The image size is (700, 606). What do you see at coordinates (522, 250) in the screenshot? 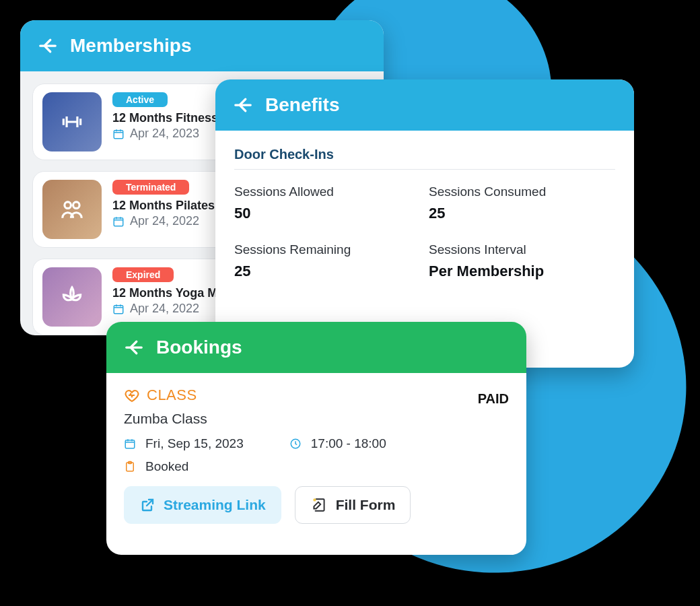
I see `sessions-interval-label: Sessions Interval` at bounding box center [522, 250].